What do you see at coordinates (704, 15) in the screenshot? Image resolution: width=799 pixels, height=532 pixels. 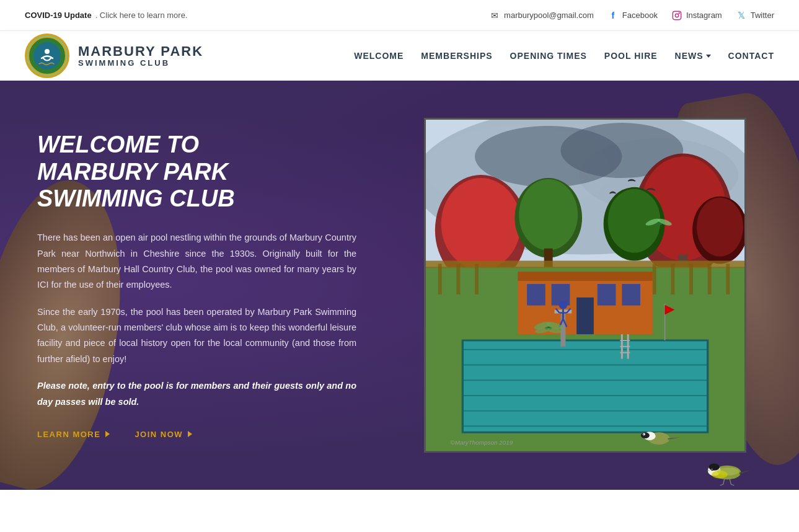 I see `instagram-label: Instagram` at bounding box center [704, 15].